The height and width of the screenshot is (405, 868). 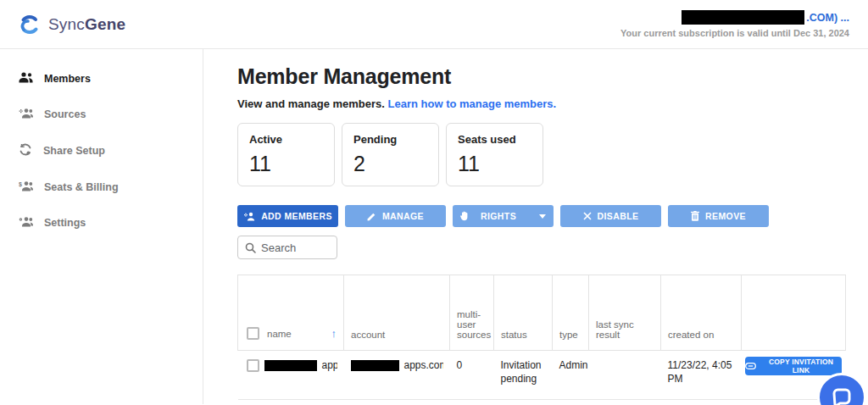 What do you see at coordinates (465, 216) in the screenshot?
I see `hand-icon` at bounding box center [465, 216].